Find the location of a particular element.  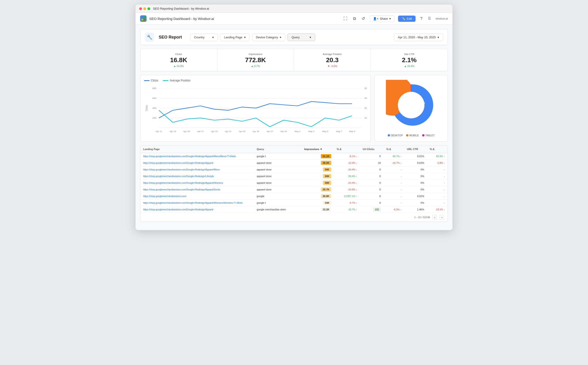

svg-text: Apr 17 is located at coordinates (200, 132).